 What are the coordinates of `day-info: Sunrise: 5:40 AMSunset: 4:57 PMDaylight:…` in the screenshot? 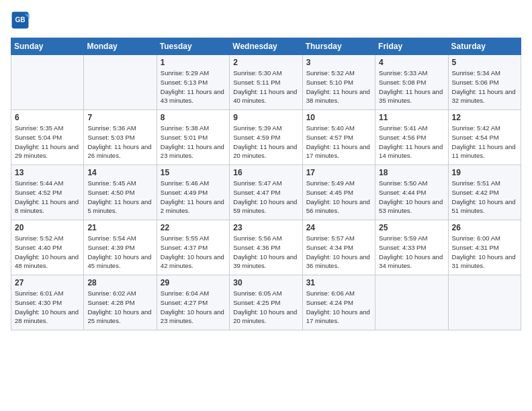 It's located at (339, 142).